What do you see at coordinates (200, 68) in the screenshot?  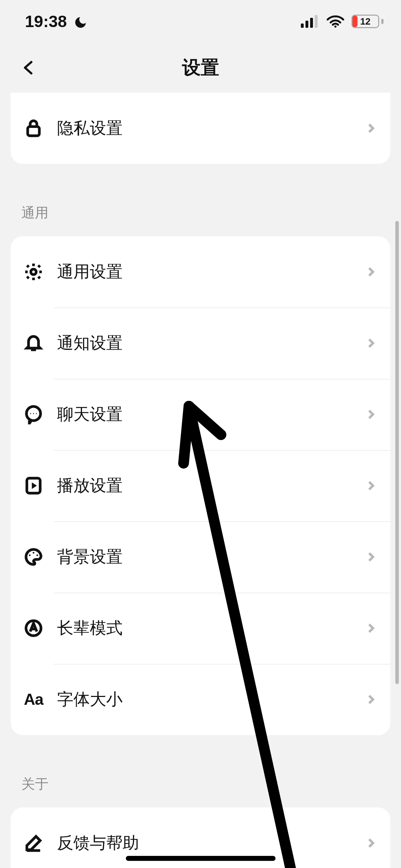 I see `navigation-bar: 设置` at bounding box center [200, 68].